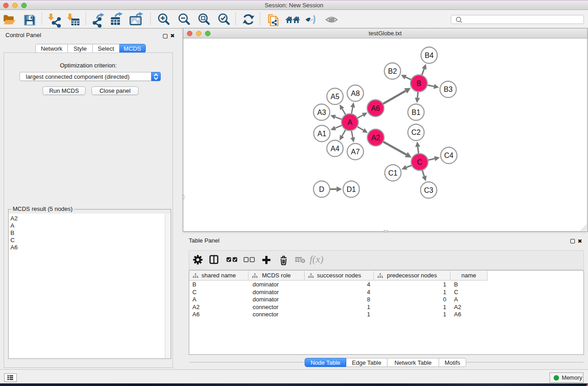 Image resolution: width=588 pixels, height=386 pixels. I want to click on svg-text: A8, so click(355, 93).